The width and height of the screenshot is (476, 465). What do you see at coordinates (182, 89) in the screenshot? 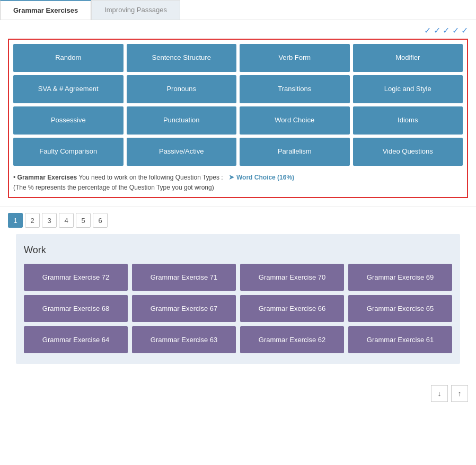
I see `category-pronouns: Pronouns` at bounding box center [182, 89].